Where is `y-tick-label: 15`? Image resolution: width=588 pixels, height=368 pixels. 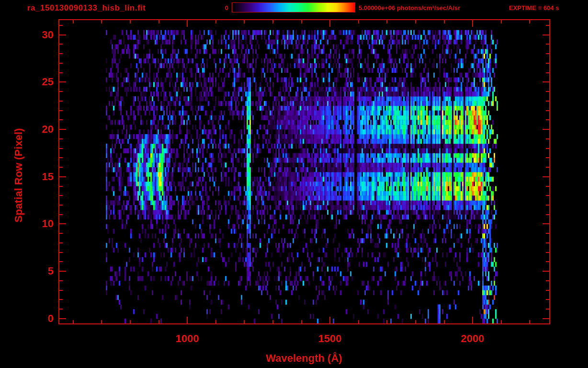 y-tick-label: 15 is located at coordinates (34, 177).